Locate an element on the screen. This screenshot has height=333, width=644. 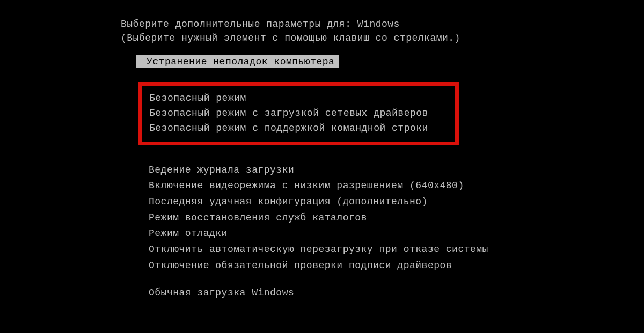
menu-item-low-res-video: Включение видеорежима с низким разрешени… is located at coordinates (396, 186).